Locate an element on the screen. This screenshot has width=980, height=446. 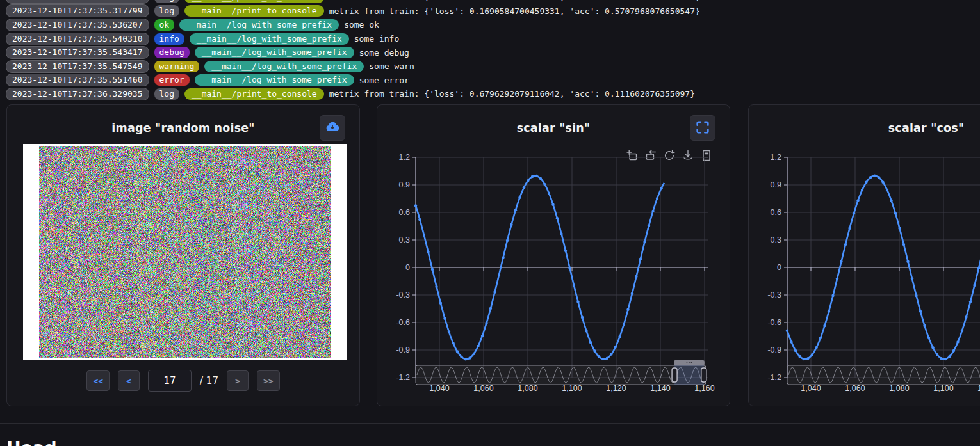
chart-grid: 1.20.90.60.30-0.3-0.6-0.9-1.2 is located at coordinates (874, 267).